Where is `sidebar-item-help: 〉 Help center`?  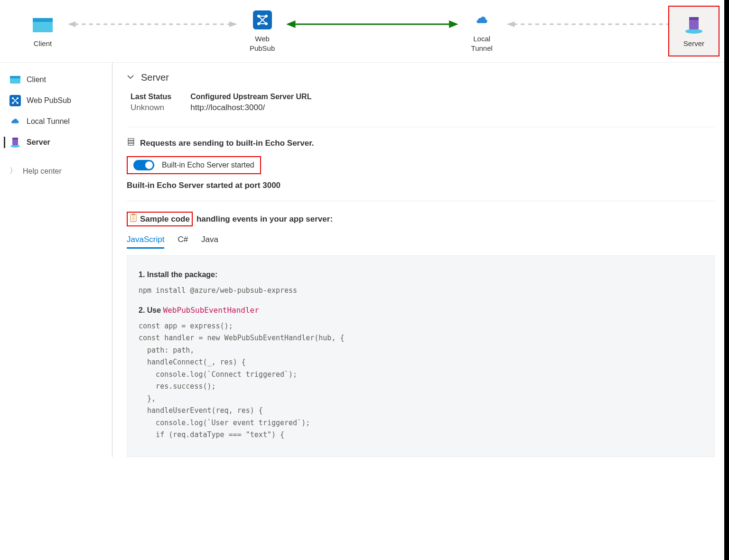
sidebar-item-help: 〉 Help center is located at coordinates (56, 171).